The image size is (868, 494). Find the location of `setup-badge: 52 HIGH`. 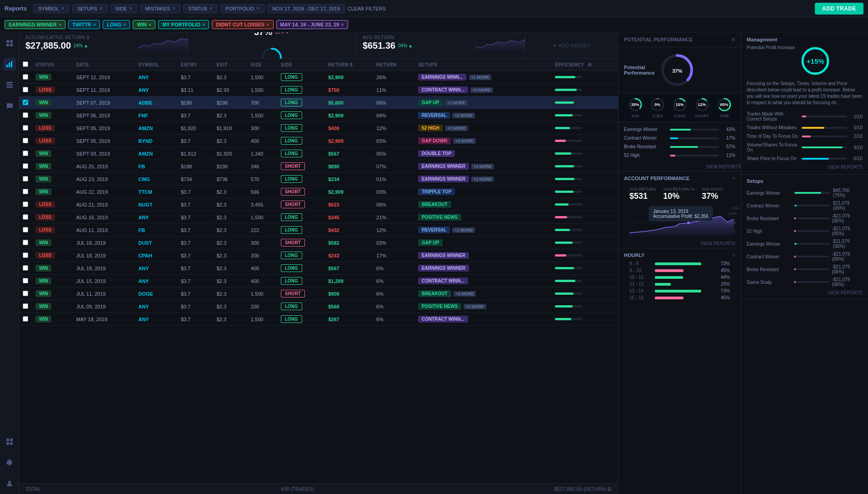

setup-badge: 52 HIGH is located at coordinates (431, 128).